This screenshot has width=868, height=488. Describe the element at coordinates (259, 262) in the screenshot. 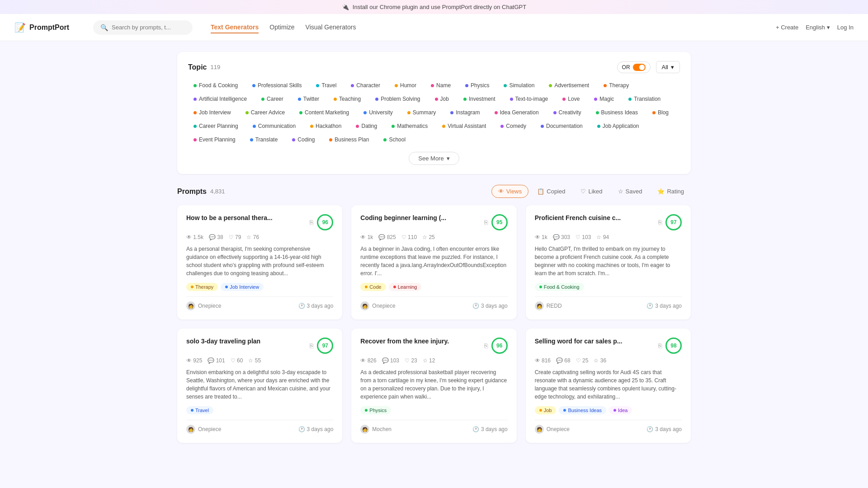

I see `prompt-card: How to be a personal thera... ⎘ 96 👁 1.5…` at that location.